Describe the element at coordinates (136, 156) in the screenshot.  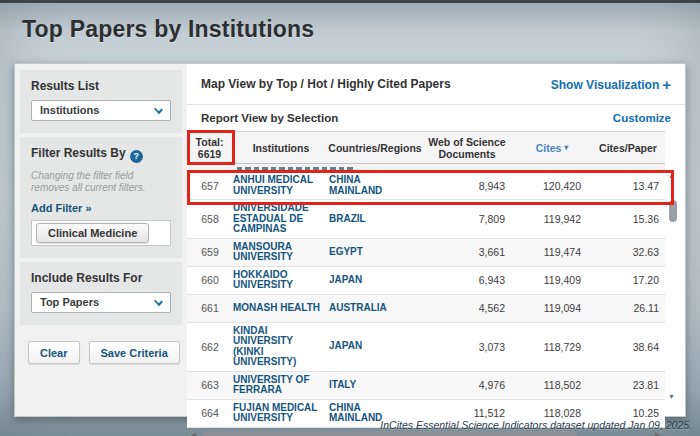
I see `help-icon: ?` at that location.